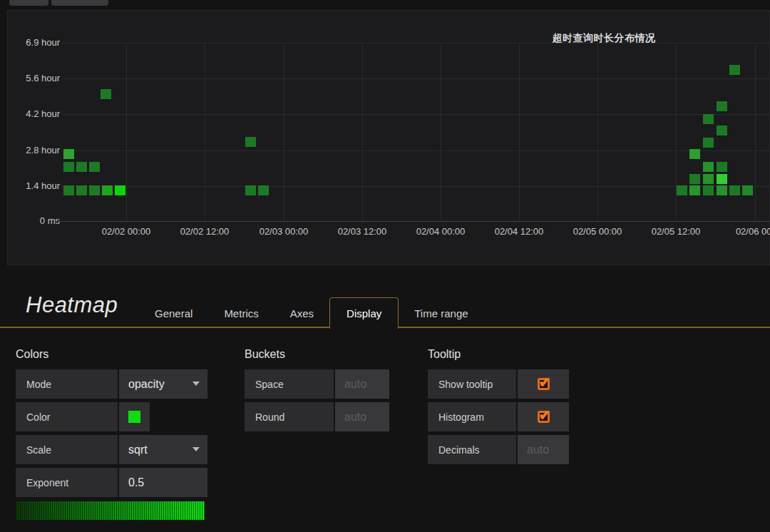 The width and height of the screenshot is (770, 532). What do you see at coordinates (163, 384) in the screenshot?
I see `mode-select: opacity` at bounding box center [163, 384].